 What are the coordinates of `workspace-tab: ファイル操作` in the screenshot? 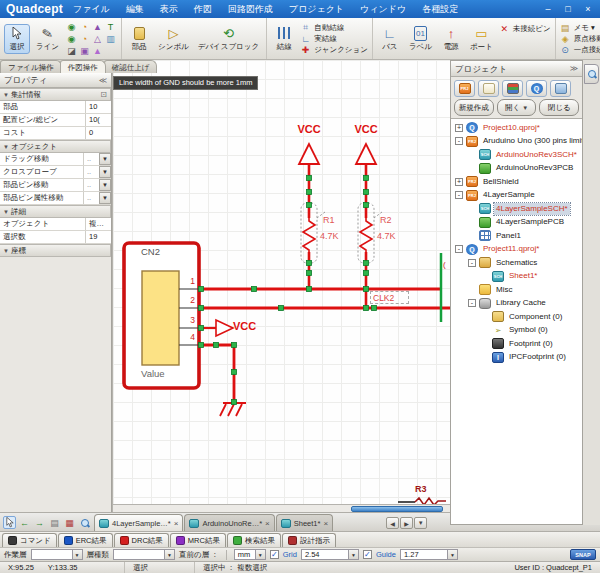 It's located at (31, 66).